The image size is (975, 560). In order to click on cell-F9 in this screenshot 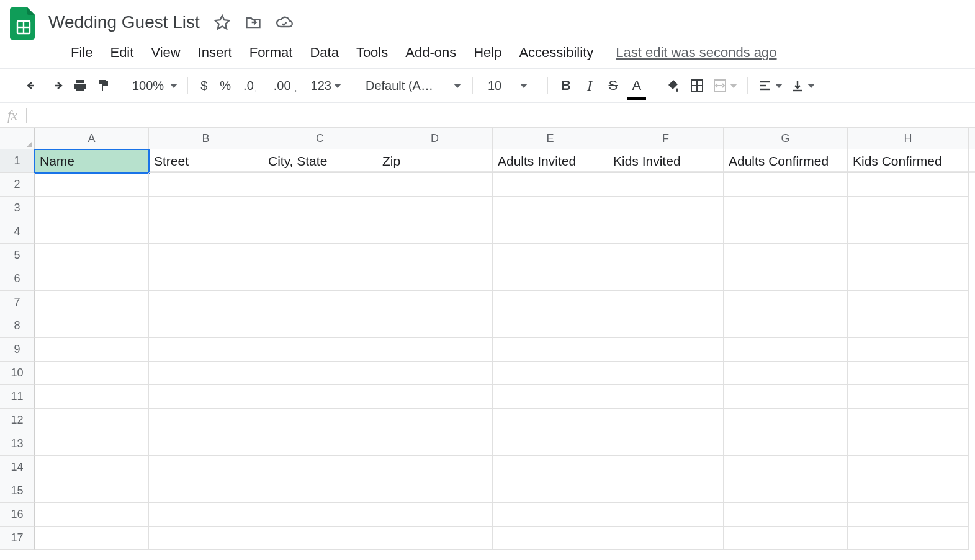, I will do `click(666, 350)`.